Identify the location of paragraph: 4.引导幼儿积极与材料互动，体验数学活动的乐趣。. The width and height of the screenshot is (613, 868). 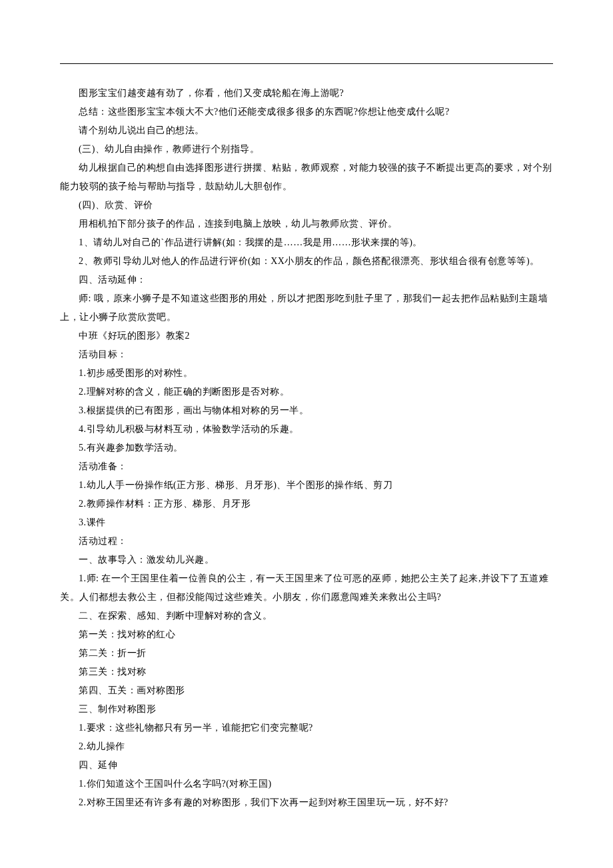
(306, 429).